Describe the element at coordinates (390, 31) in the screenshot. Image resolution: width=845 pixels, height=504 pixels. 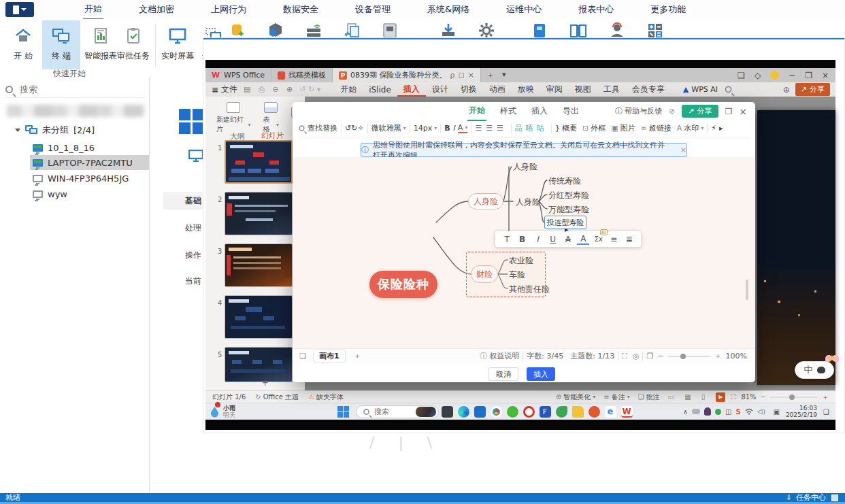
I see `network-port-icon` at that location.